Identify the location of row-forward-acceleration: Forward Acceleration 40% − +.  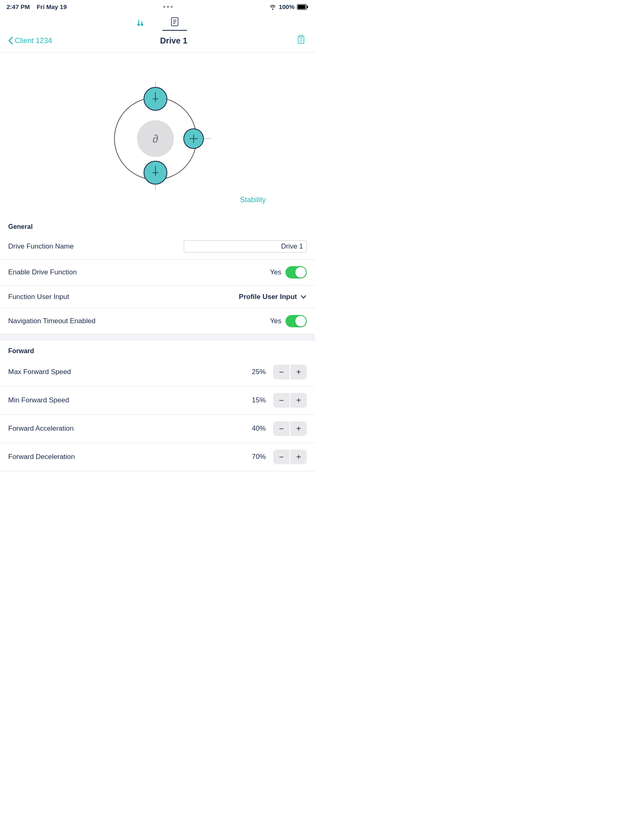
(158, 429).